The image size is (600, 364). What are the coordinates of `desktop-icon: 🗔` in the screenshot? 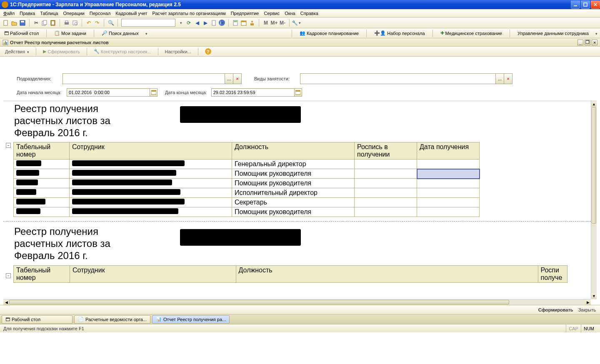 It's located at (8, 319).